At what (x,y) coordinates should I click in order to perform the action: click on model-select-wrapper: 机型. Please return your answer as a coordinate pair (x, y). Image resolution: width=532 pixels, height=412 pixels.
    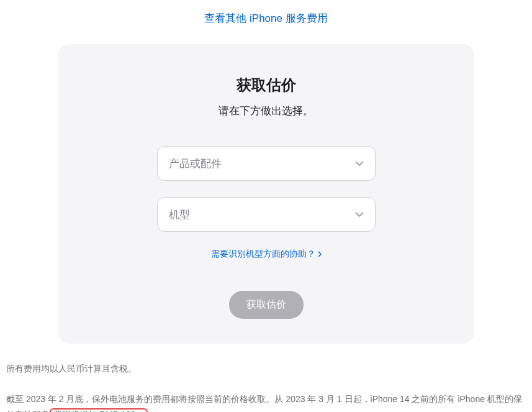
    Looking at the image, I should click on (266, 214).